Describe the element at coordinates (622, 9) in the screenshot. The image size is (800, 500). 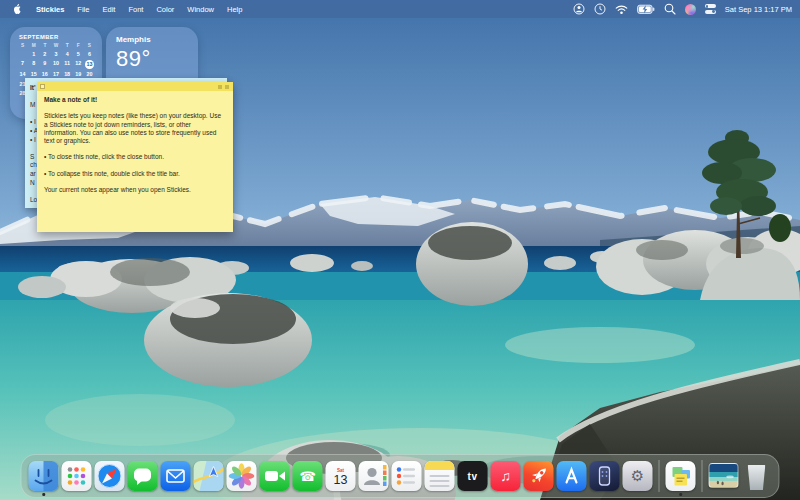
I see `wifi-icon` at that location.